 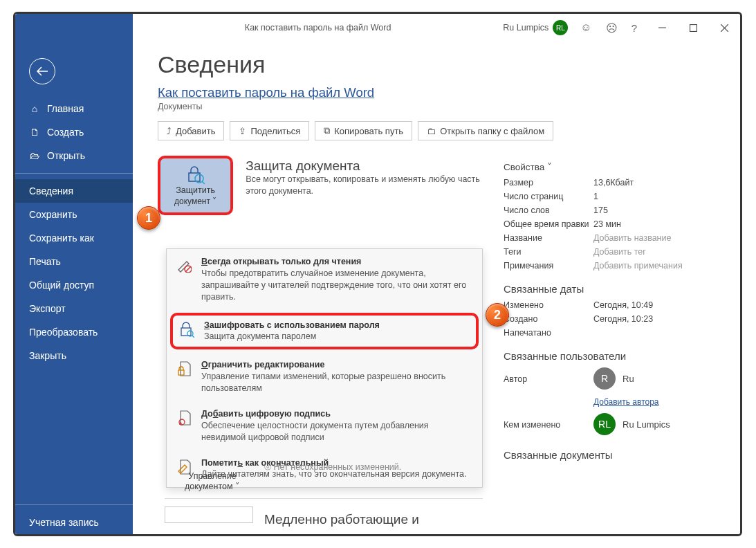 I want to click on page-heading: Сведения, so click(x=439, y=65).